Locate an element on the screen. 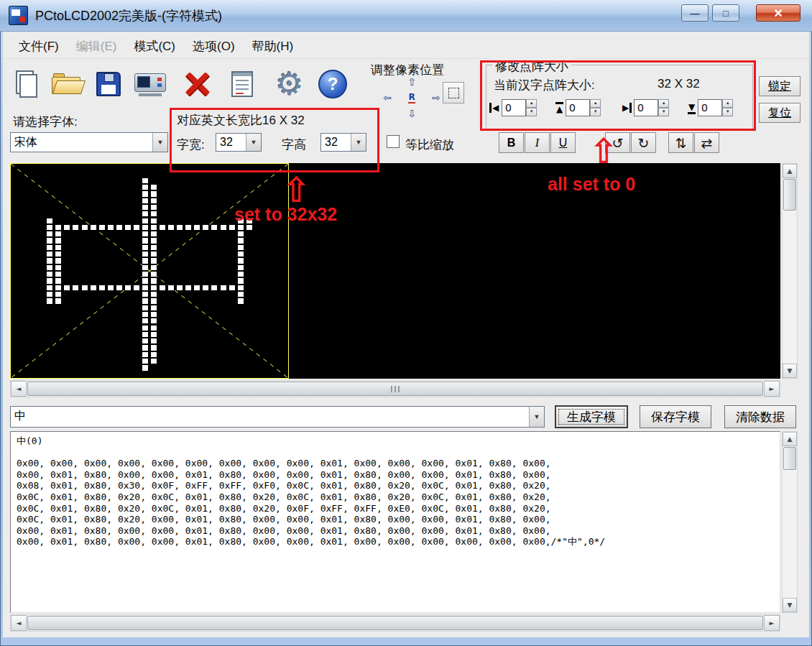  move-up-button: ⇧ is located at coordinates (412, 82).